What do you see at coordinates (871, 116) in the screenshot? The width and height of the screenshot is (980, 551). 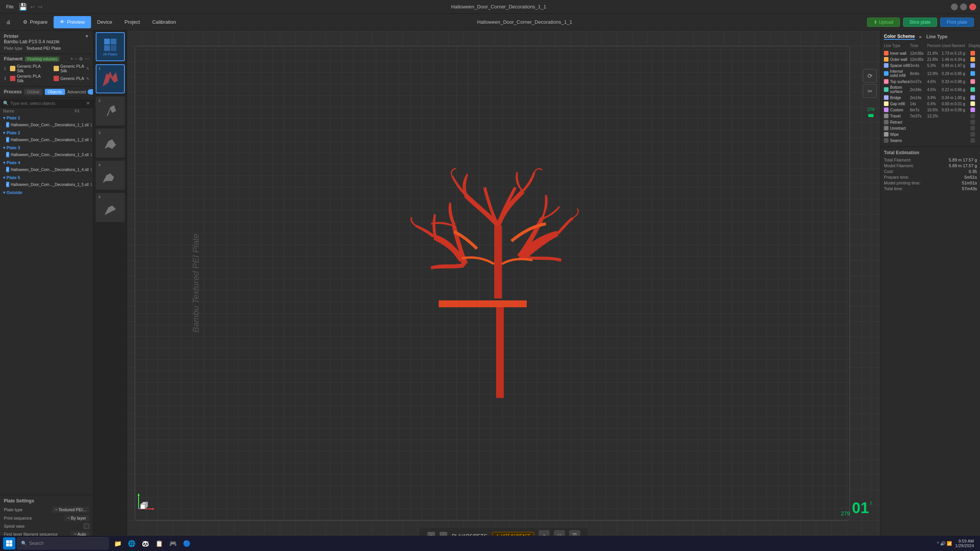 I see `layer-slider-thumb` at bounding box center [871, 116].